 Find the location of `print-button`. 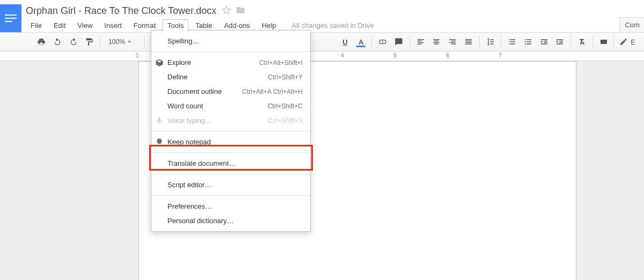

print-button is located at coordinates (41, 42).